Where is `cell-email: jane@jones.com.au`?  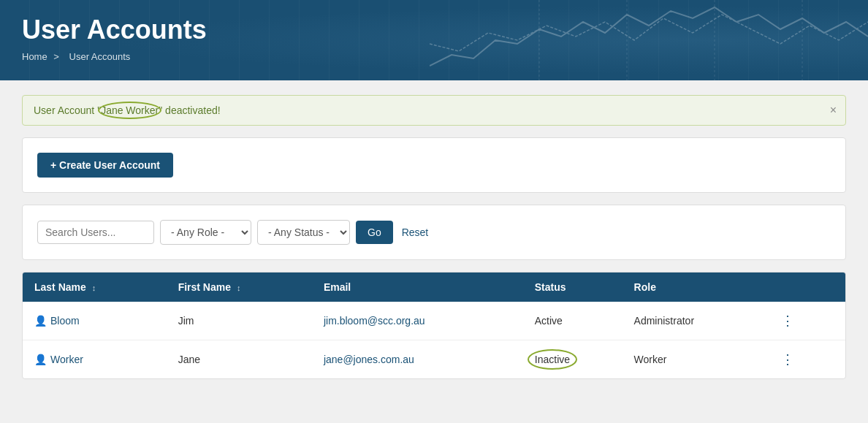
cell-email: jane@jones.com.au is located at coordinates (418, 359).